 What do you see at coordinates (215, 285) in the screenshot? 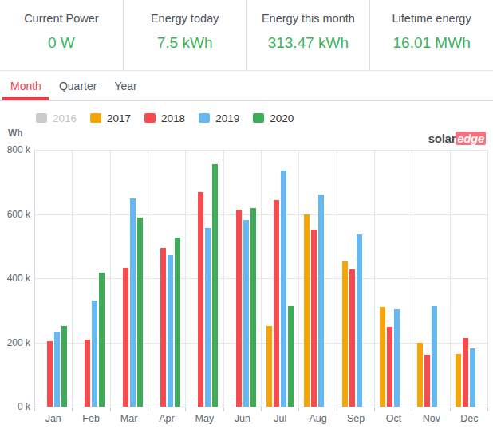
I see `bar-2020-may` at bounding box center [215, 285].